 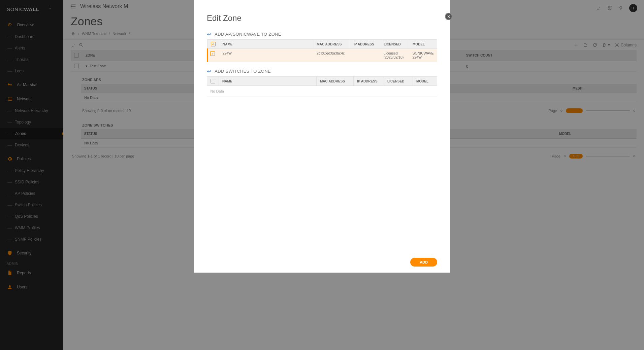 I want to click on ap-row: ✓ 224W 2c:b8:ed:0a:0a:4c Licensed(2026/0…, so click(x=322, y=55).